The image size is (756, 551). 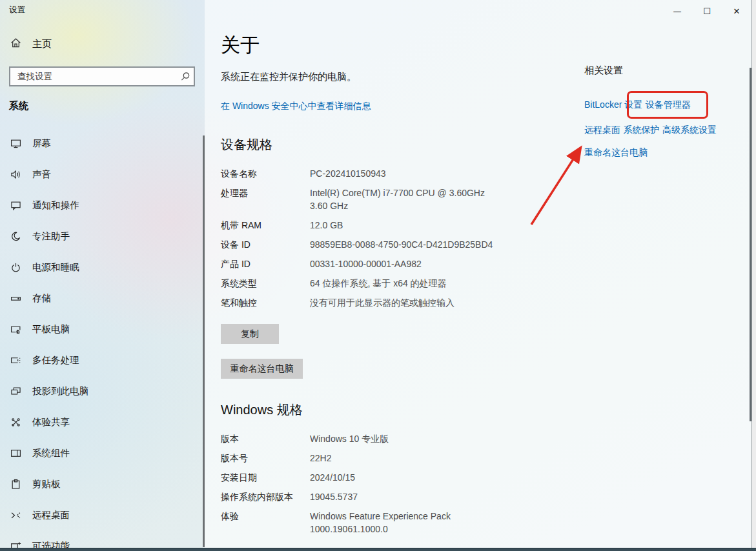 I want to click on sidebar-item-focus-assist: 专注助手, so click(x=102, y=236).